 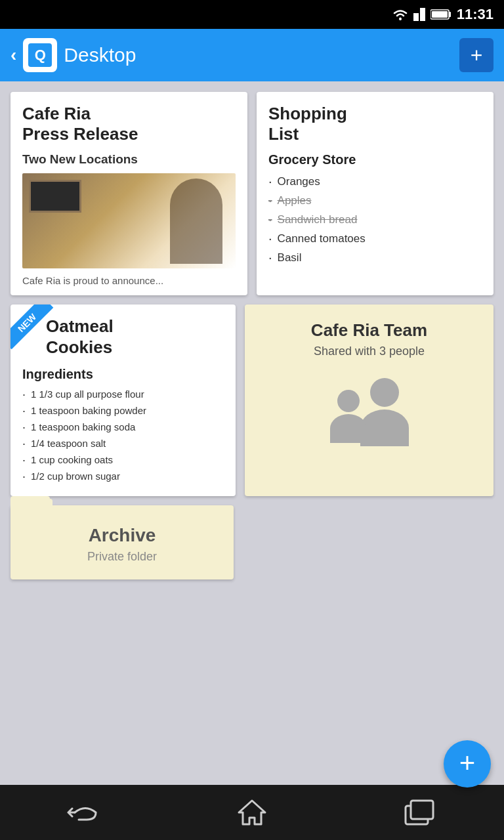 What do you see at coordinates (55, 196) in the screenshot?
I see `blackboard-decoration` at bounding box center [55, 196].